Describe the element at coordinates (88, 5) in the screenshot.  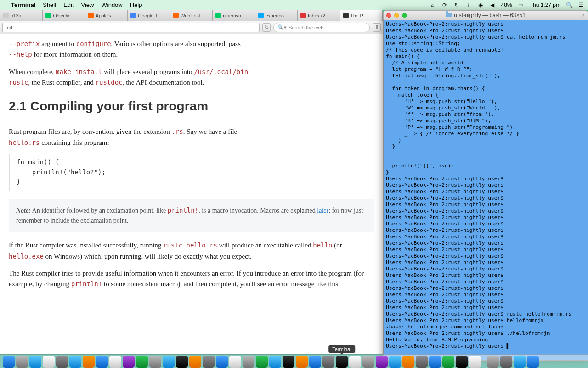
I see `menu-view: View` at that location.